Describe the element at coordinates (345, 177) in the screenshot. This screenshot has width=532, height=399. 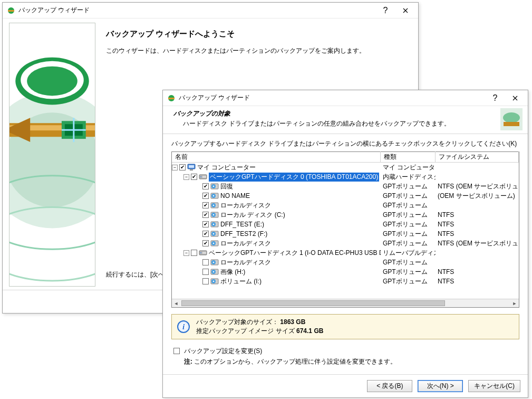
I see `tree-row: −ベーシックGPTハードディスク 0 (TOSHIBA DT01ACA200)内…` at that location.